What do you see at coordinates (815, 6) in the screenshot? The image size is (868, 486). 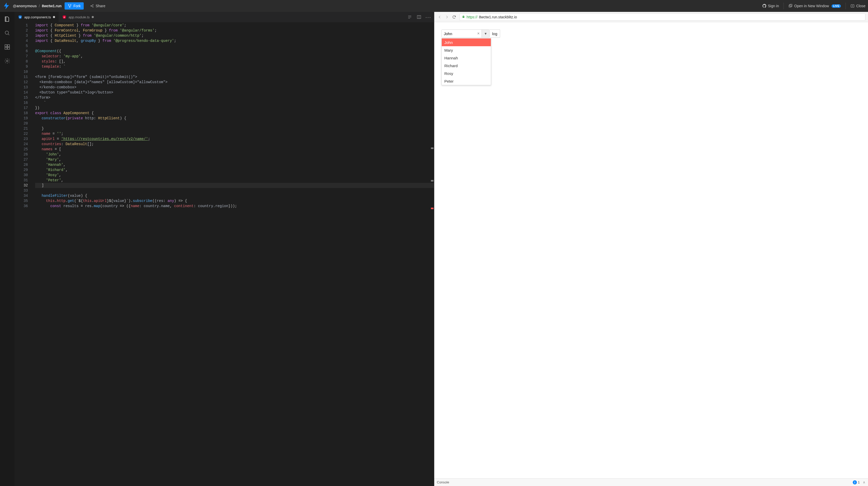 I see `open-new-window-button: Open in New Window LIVE` at bounding box center [815, 6].